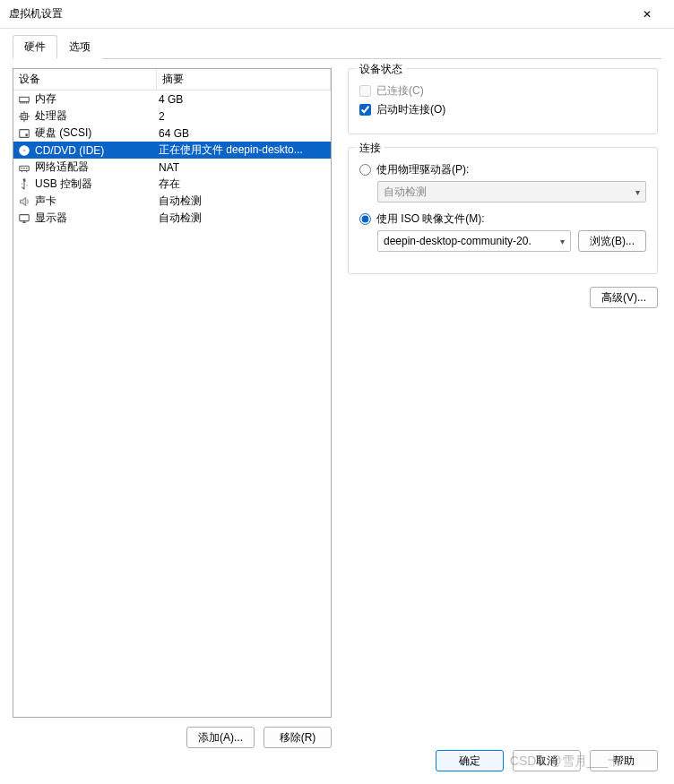  Describe the element at coordinates (503, 109) in the screenshot. I see `connect-on-power-row: 启动时连接(O)` at that location.